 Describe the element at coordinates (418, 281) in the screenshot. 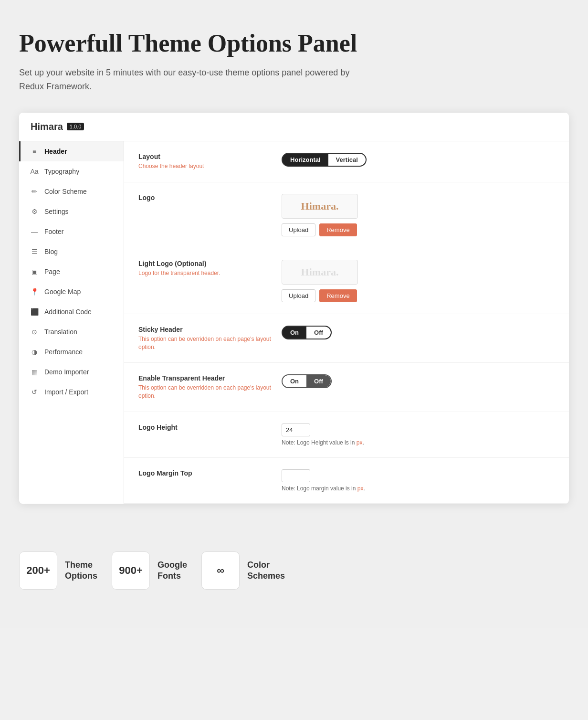

I see `light-logo-control: Himara. Upload Remove` at that location.